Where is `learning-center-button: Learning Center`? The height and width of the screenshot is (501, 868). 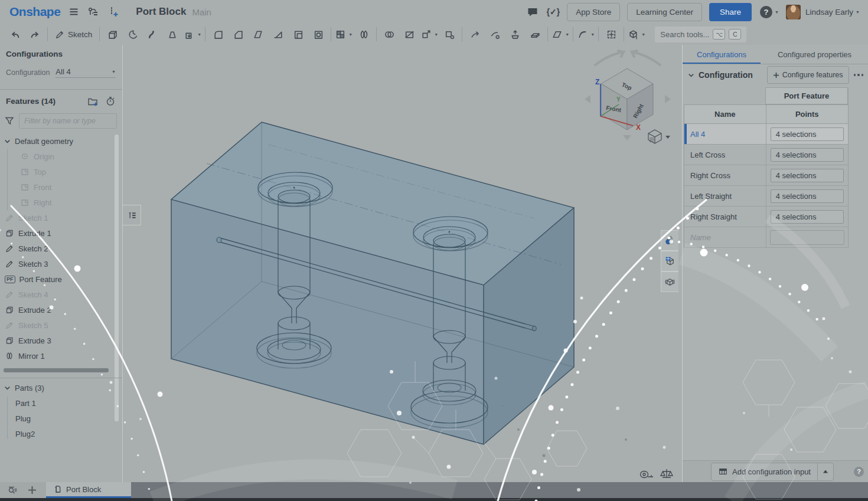 learning-center-button: Learning Center is located at coordinates (665, 12).